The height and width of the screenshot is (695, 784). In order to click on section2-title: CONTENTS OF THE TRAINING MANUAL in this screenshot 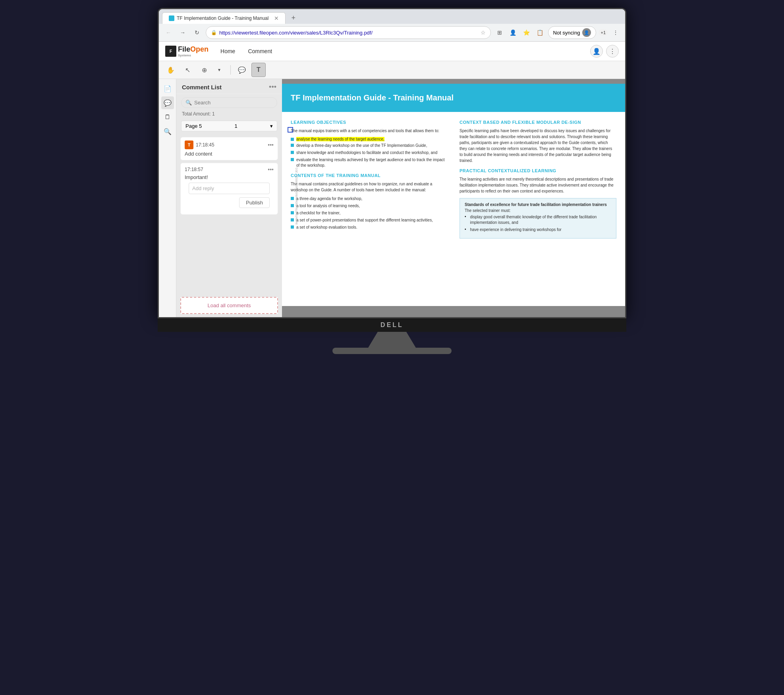, I will do `click(369, 175)`.